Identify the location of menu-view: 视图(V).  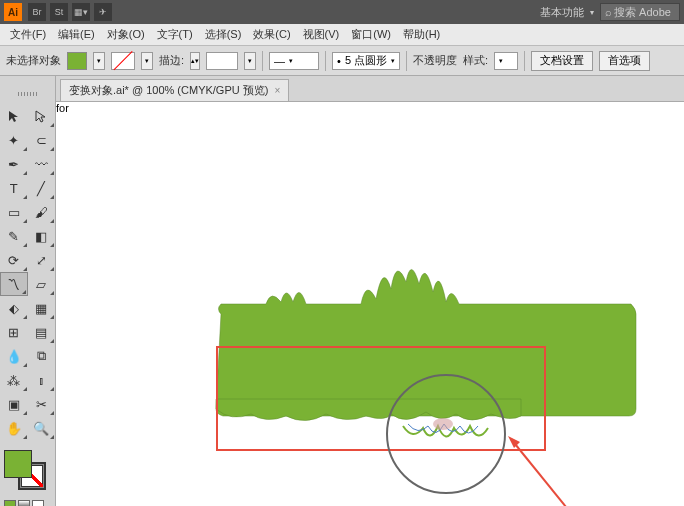
(322, 34).